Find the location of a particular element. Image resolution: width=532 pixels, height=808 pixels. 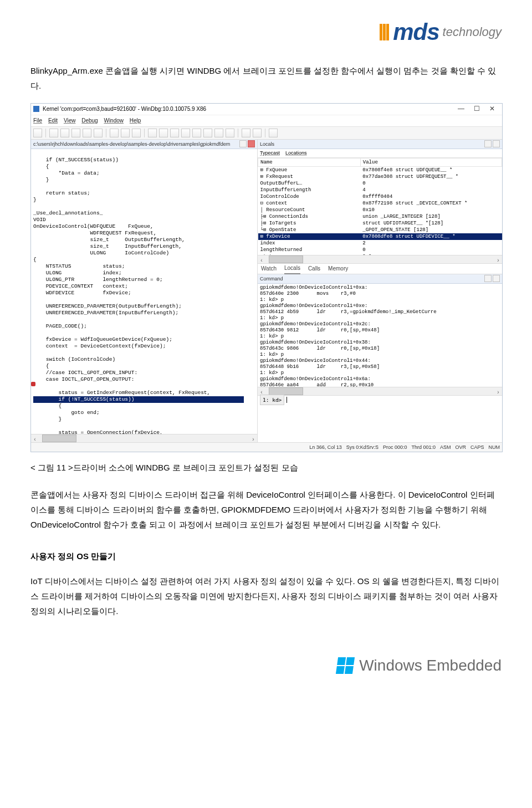

menubar: File Edit View Debug Window Help is located at coordinates (267, 121).